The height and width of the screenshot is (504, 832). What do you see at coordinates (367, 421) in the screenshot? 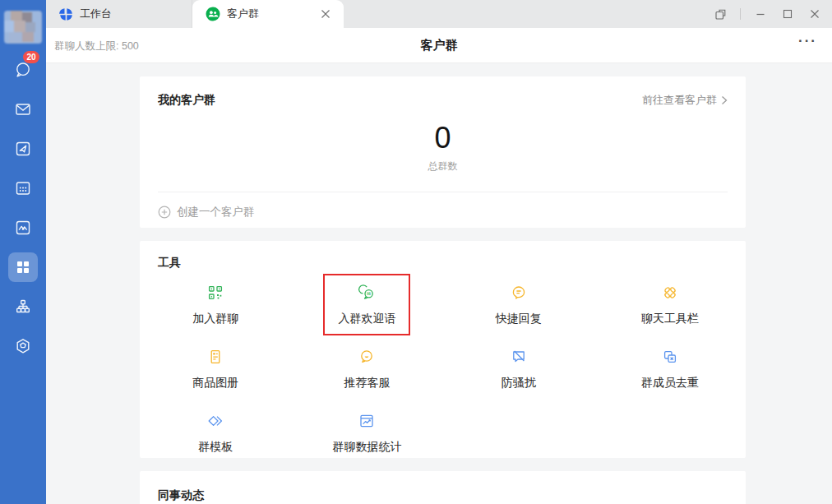
I see `group-stats-icon` at bounding box center [367, 421].